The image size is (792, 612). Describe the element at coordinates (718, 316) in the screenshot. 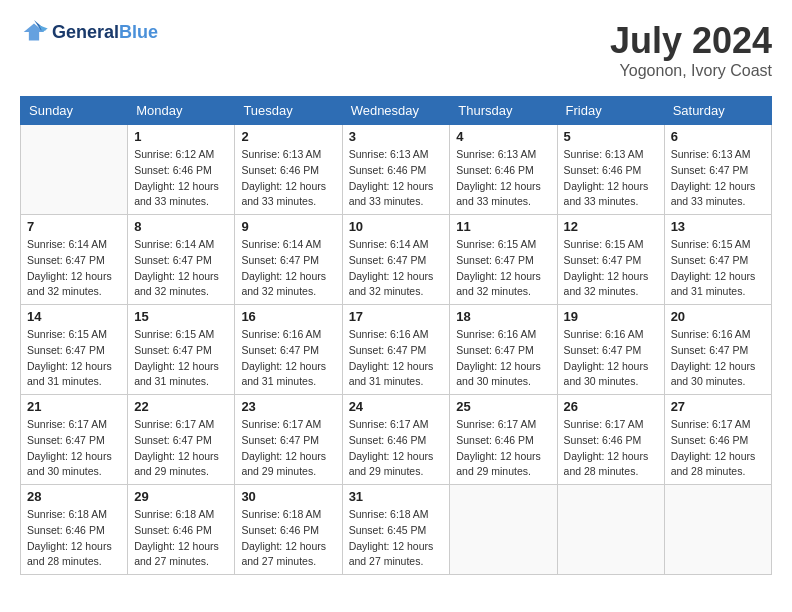

I see `day-number: 20` at that location.